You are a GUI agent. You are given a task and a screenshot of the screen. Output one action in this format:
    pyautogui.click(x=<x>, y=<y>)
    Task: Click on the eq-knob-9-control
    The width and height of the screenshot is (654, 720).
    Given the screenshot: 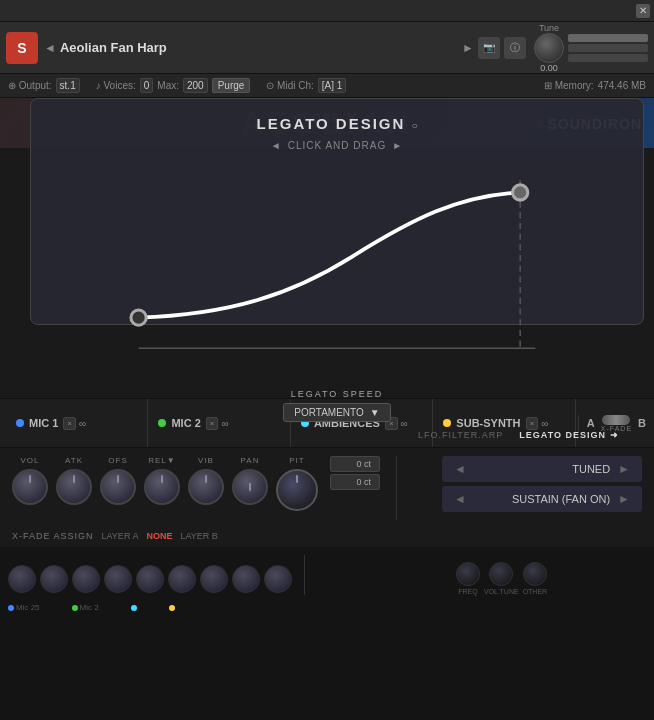 What is the action you would take?
    pyautogui.click(x=278, y=579)
    